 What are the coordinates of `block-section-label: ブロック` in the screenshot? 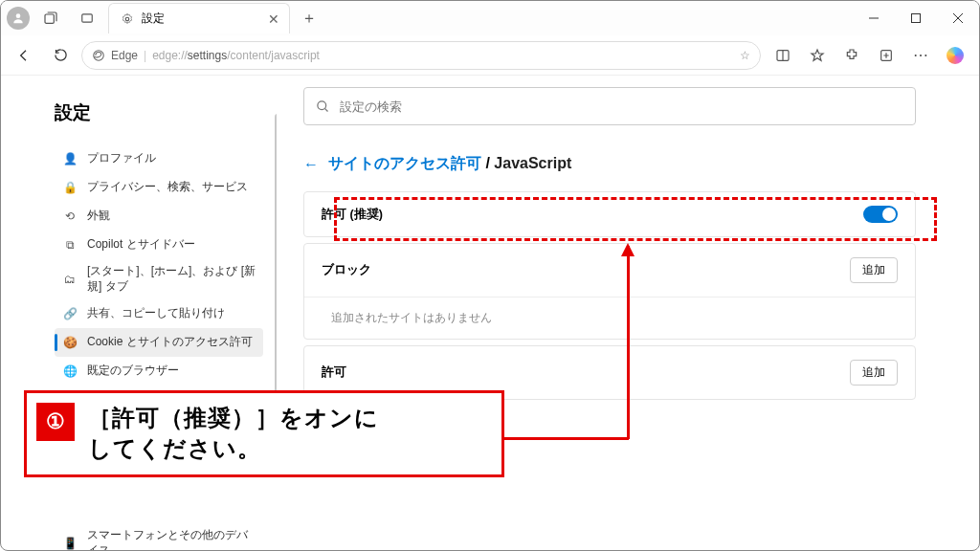 It's located at (346, 270).